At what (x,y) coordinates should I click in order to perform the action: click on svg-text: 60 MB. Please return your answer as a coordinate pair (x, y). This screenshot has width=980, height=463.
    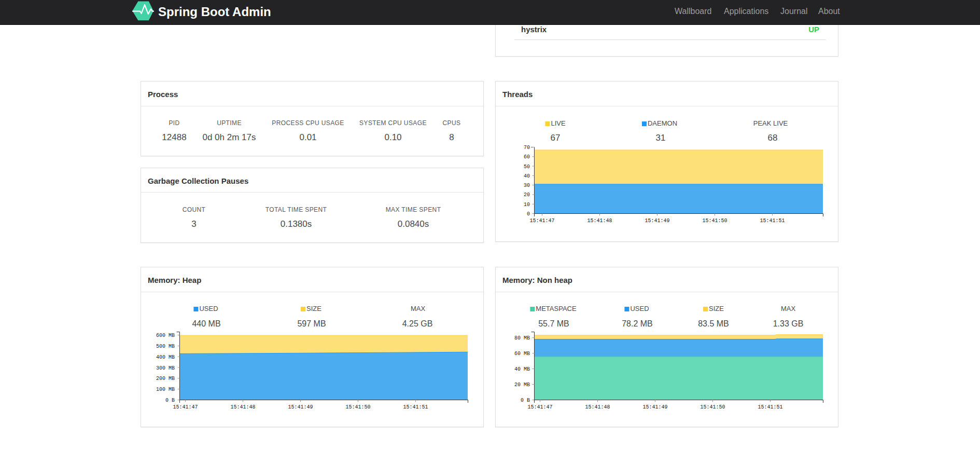
    Looking at the image, I should click on (522, 354).